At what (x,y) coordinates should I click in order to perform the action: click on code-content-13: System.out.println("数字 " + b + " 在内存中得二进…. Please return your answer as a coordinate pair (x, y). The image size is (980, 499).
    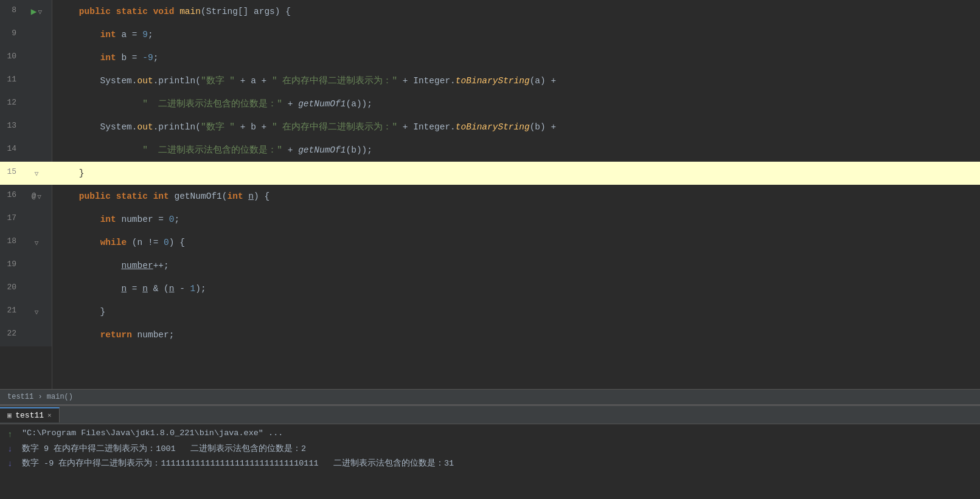
    Looking at the image, I should click on (516, 127).